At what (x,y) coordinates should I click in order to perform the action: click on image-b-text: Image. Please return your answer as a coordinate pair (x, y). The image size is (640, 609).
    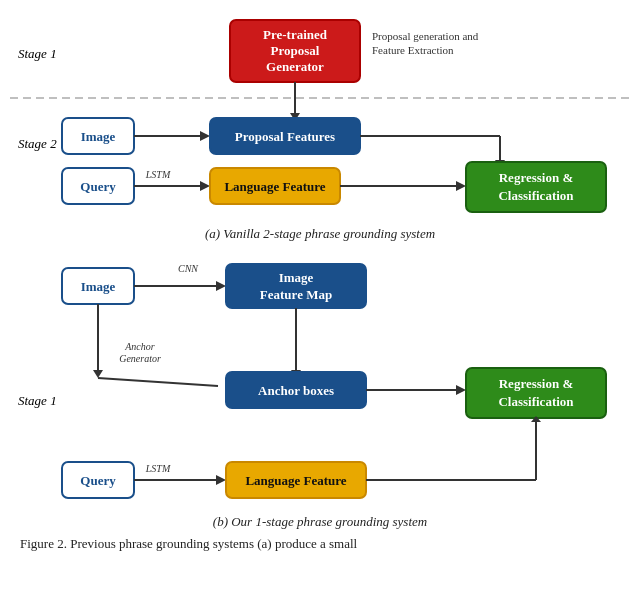
    Looking at the image, I should click on (98, 286).